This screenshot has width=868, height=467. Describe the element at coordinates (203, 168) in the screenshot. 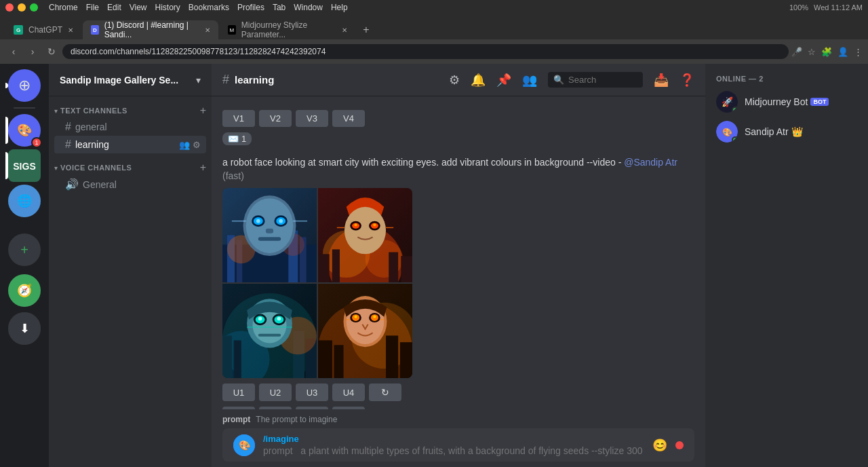

I see `add-voice-channel-button: +` at that location.